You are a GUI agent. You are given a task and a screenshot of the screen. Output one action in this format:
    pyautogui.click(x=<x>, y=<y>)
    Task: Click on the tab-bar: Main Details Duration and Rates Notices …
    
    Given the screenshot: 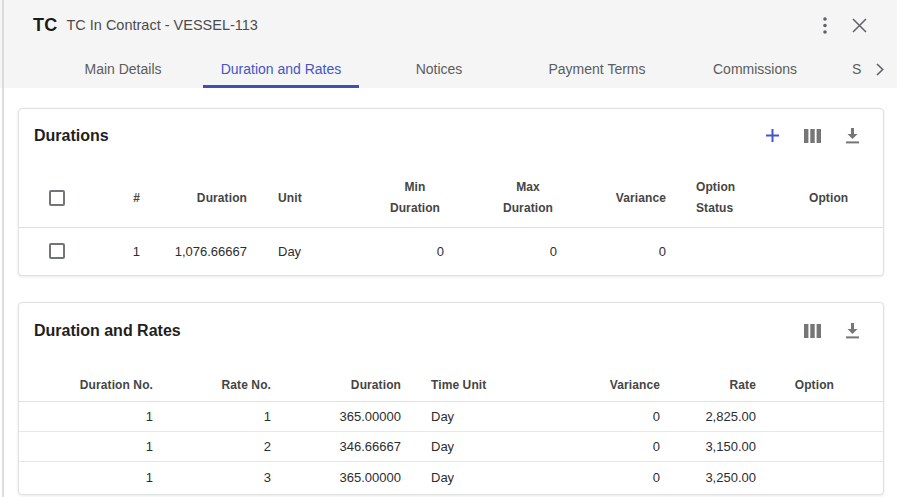 What is the action you would take?
    pyautogui.click(x=448, y=69)
    